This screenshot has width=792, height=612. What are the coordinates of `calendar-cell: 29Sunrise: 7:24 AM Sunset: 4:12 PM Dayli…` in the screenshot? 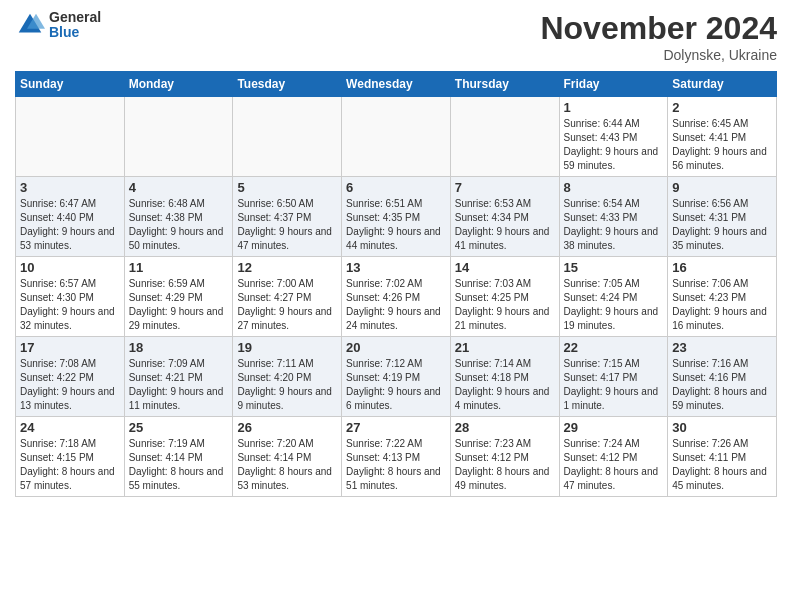 It's located at (614, 457).